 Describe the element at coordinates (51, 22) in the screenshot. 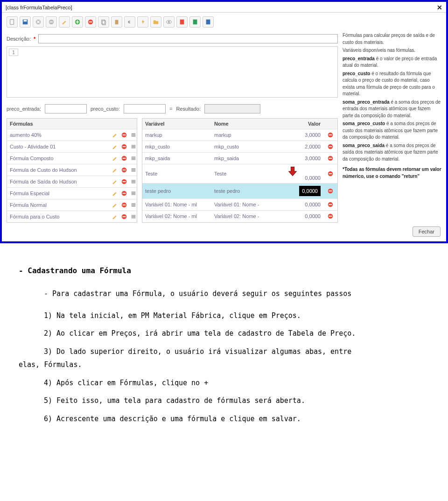

I see `undo-icon` at that location.